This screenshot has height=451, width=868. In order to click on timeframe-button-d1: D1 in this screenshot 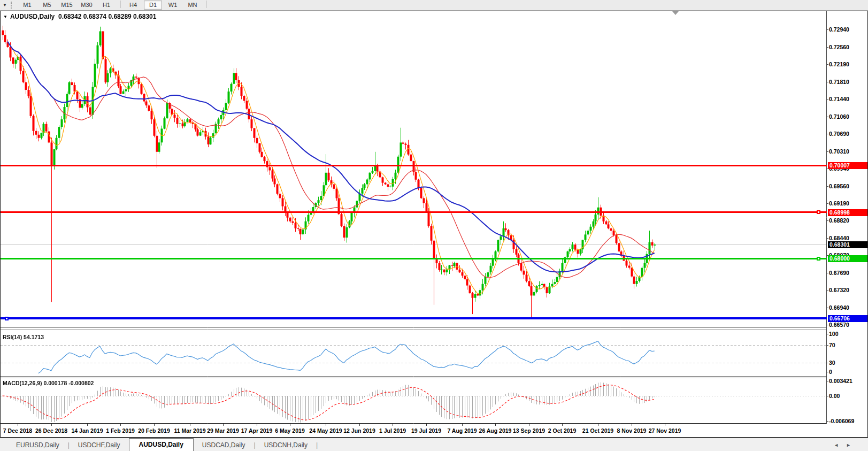, I will do `click(153, 5)`.